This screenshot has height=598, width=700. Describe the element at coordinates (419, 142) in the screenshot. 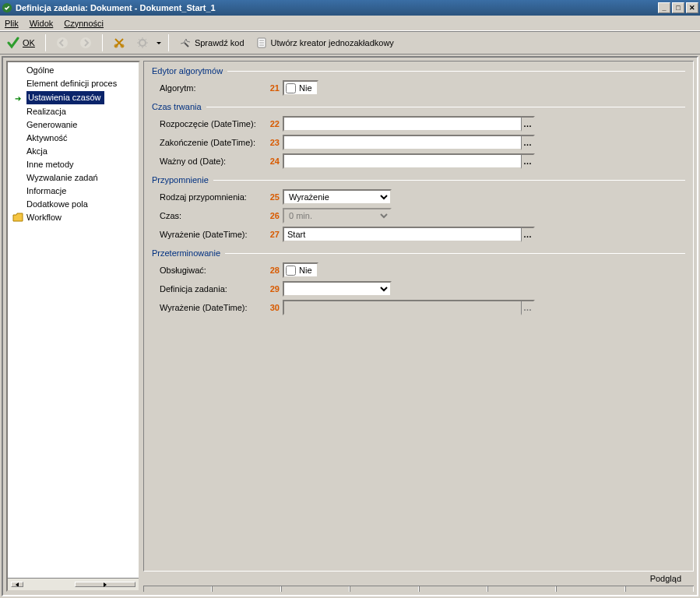

I see `row-end: Zakończenie (DateTime): 23 …` at that location.